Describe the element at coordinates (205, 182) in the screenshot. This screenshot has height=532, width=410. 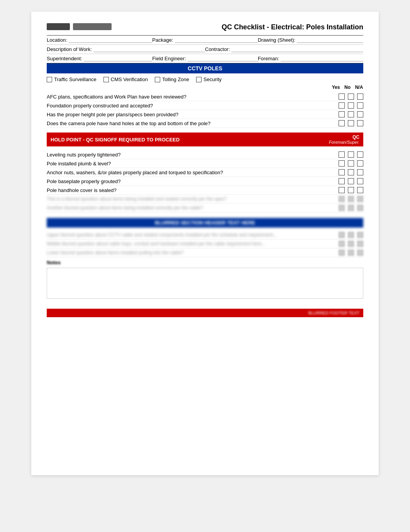
I see `section2-questions: Leveling nuts properly tightened? Pole i…` at that location.